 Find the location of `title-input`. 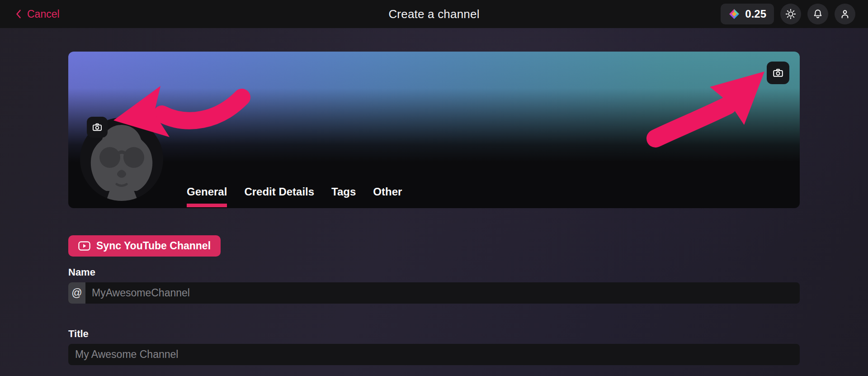

title-input is located at coordinates (434, 355).